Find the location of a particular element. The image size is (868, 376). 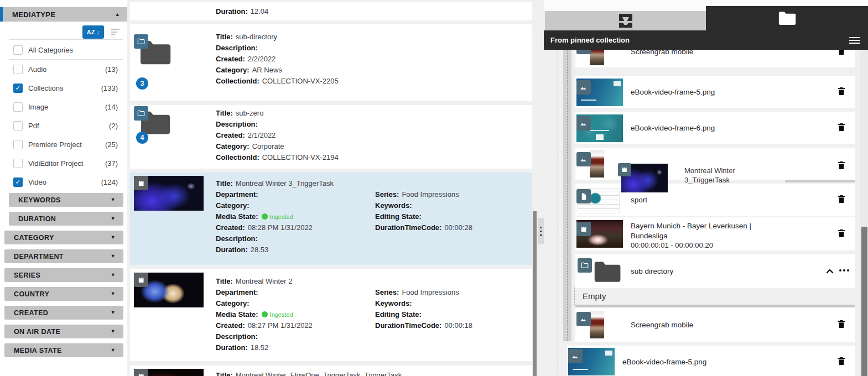

result-card-sub-zero: 4 Title:sub-zero Description: Created:2/… is located at coordinates (331, 137).